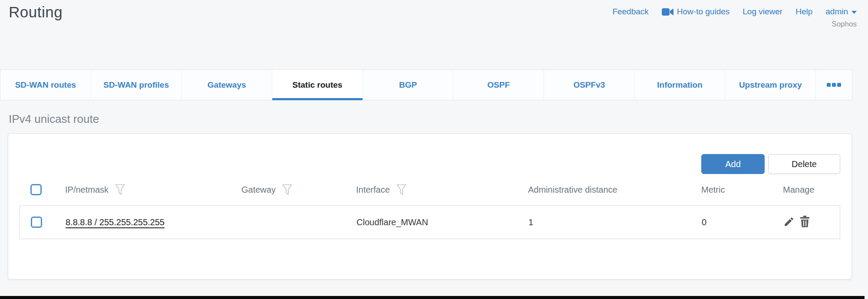 The image size is (868, 299). I want to click on howto-guides-link: How-to guides, so click(696, 12).